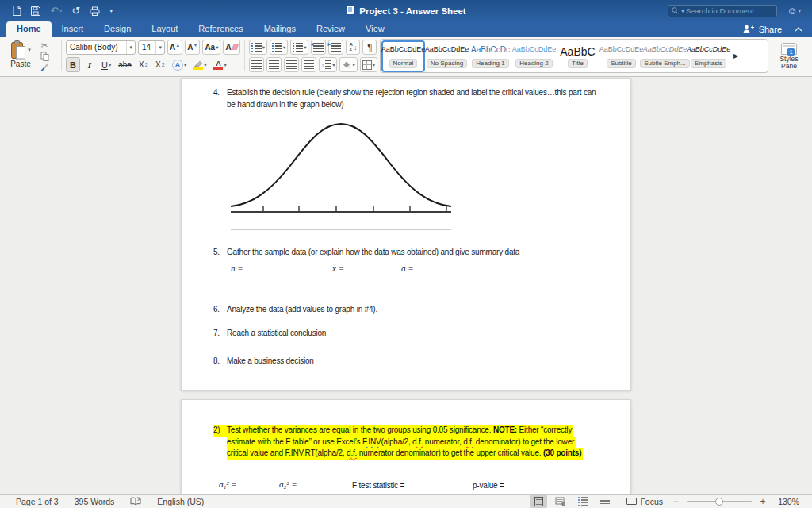  What do you see at coordinates (225, 65) in the screenshot?
I see `font-color-caret-icon: ▾` at bounding box center [225, 65].